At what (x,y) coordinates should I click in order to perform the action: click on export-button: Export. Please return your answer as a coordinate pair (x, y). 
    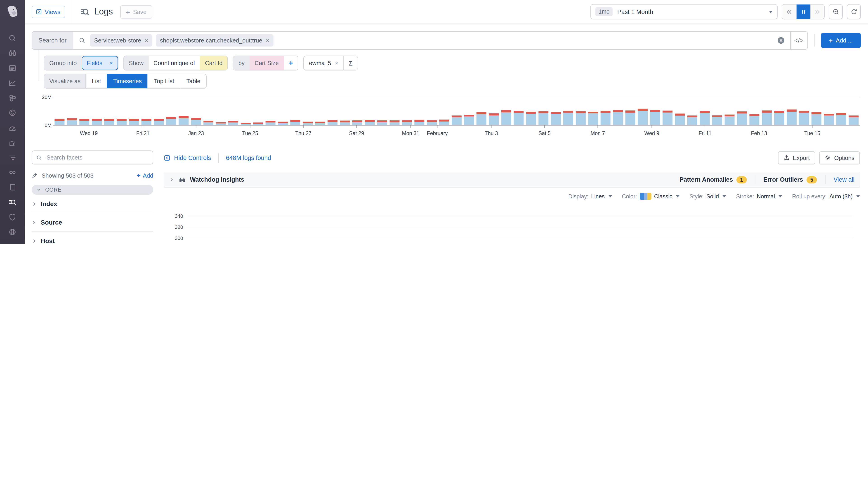
    Looking at the image, I should click on (797, 158).